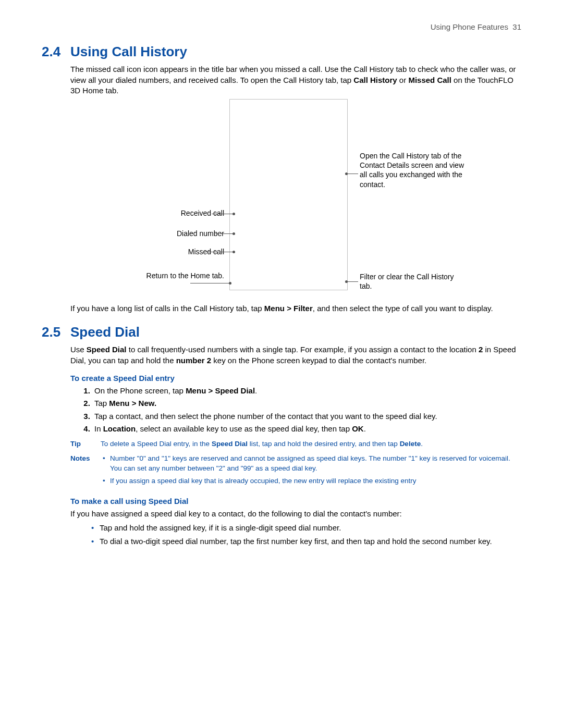 The width and height of the screenshot is (563, 728). What do you see at coordinates (56, 332) in the screenshot?
I see `section-number: 2.5` at bounding box center [56, 332].